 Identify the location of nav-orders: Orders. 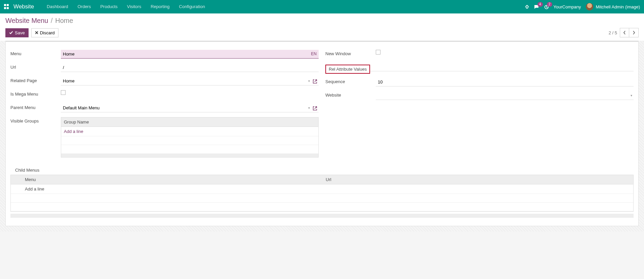
(84, 7).